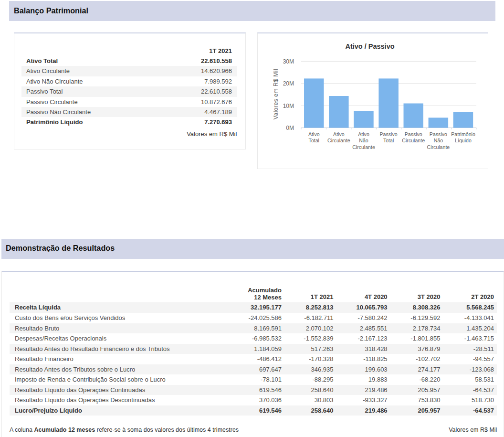 Image resolution: width=504 pixels, height=437 pixels. Describe the element at coordinates (463, 134) in the screenshot. I see `svg-text: Patrimônio` at that location.